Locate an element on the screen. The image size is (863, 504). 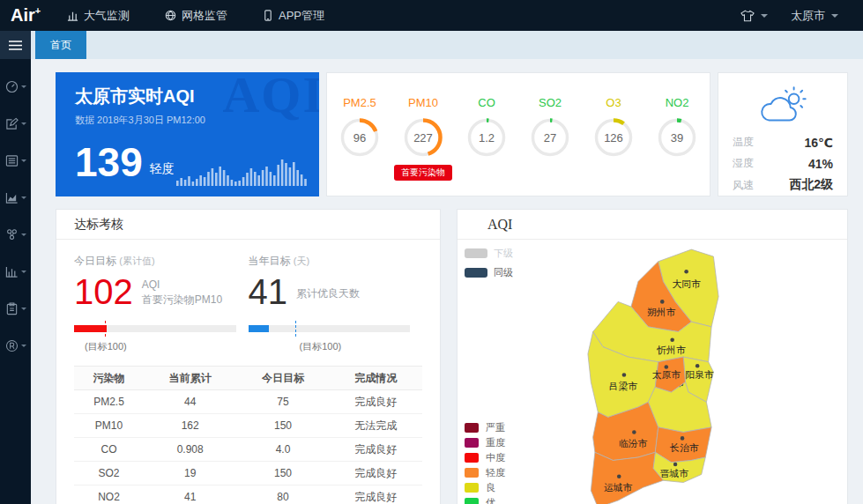
aqi-level-legend: 严重 重度 中度 轻度 良 优 is located at coordinates (485, 462).